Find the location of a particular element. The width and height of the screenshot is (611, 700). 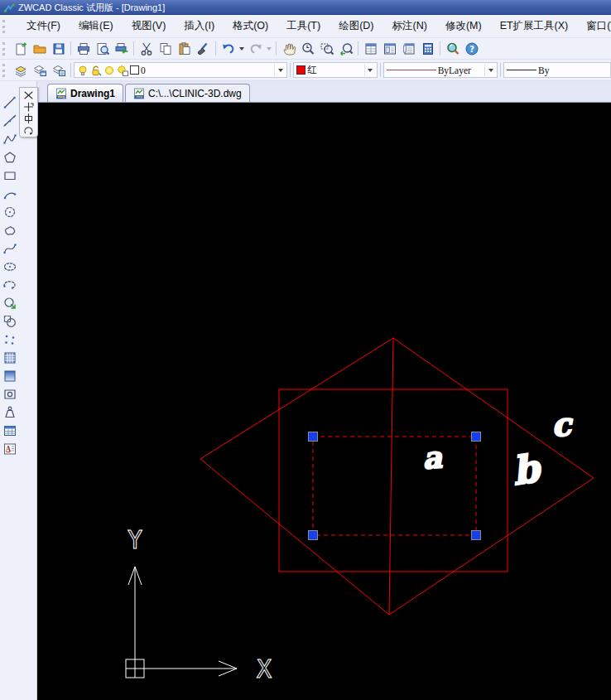

color-combo-dropdown is located at coordinates (370, 70).